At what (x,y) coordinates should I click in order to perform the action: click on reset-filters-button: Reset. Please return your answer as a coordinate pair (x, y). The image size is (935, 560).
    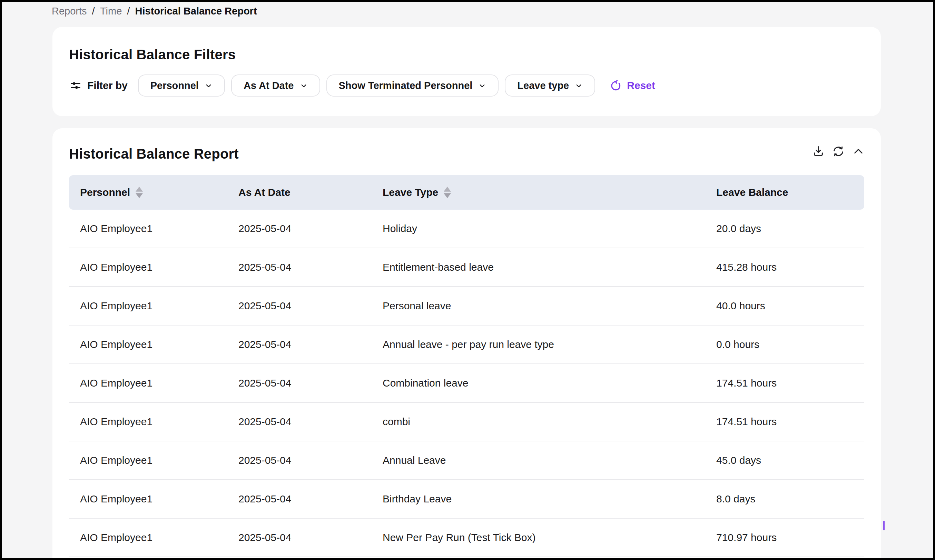
    Looking at the image, I should click on (633, 85).